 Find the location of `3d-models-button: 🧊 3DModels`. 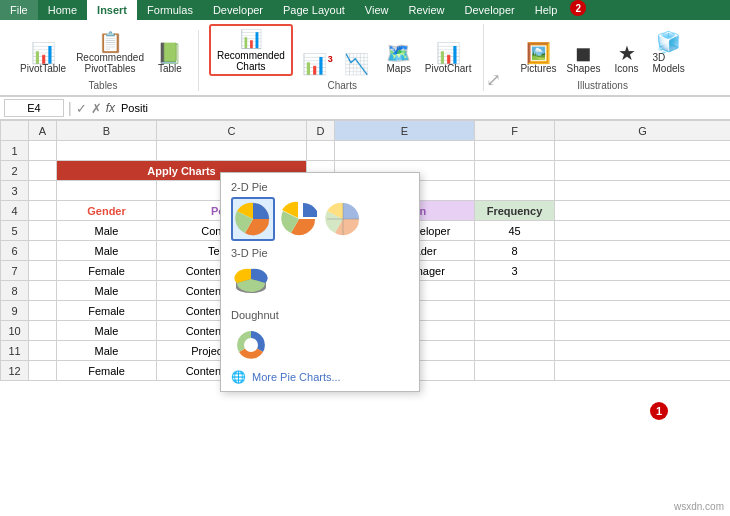

3d-models-button: 🧊 3DModels is located at coordinates (669, 53).